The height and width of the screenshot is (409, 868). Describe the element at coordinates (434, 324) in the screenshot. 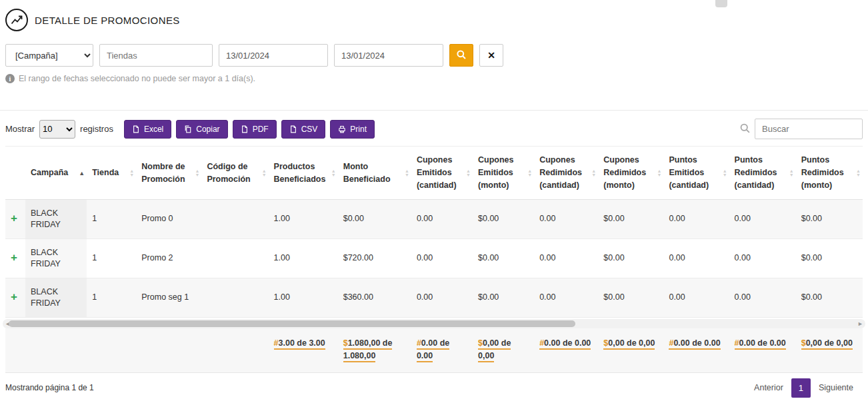

I see `horizontal-scrollbar: ◄ ►` at that location.